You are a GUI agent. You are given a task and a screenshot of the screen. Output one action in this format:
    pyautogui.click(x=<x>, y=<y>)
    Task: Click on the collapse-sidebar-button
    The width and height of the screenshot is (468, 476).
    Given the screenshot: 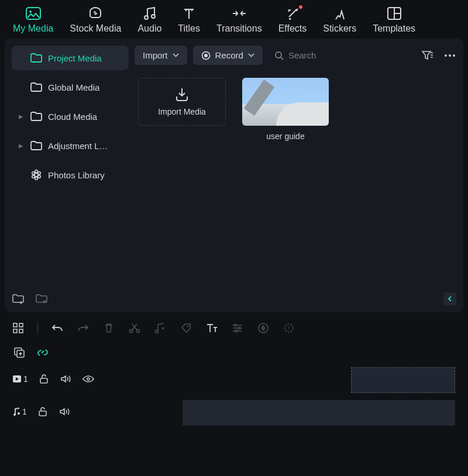 What is the action you would take?
    pyautogui.click(x=450, y=299)
    